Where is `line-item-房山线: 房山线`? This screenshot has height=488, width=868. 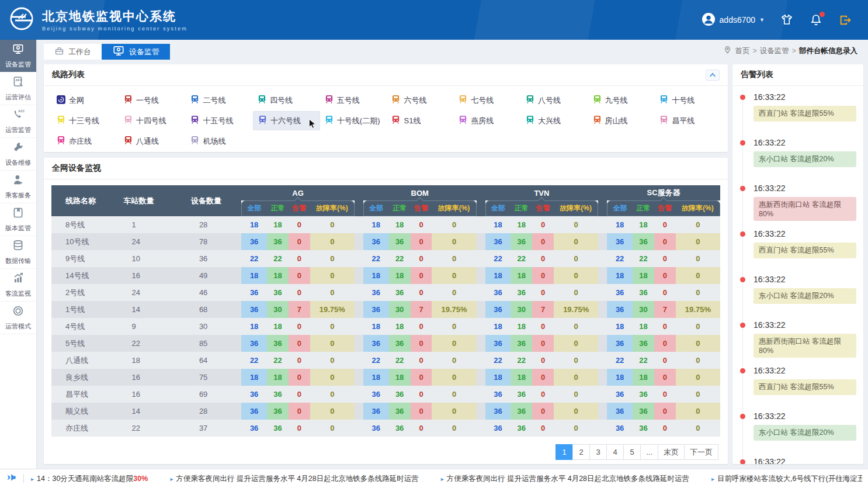 line-item-房山线: 房山线 is located at coordinates (622, 120).